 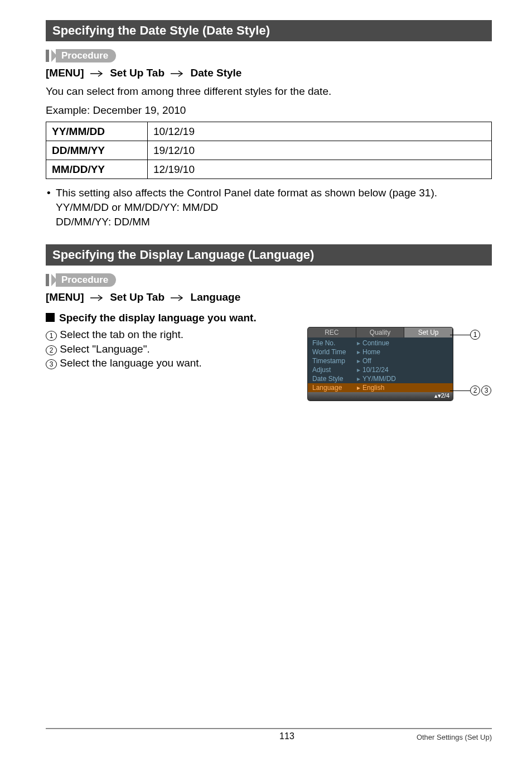 I want to click on menu-value: Off, so click(x=367, y=361).